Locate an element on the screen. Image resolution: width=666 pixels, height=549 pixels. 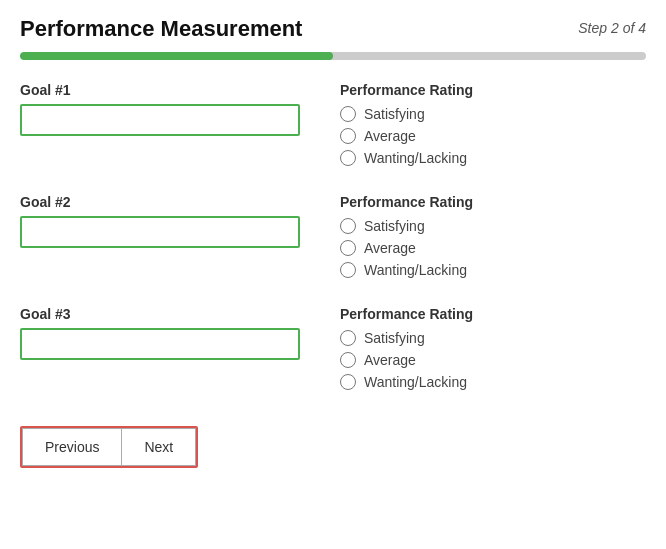
goal-1-option-3: Wanting/Lacking is located at coordinates (493, 158).